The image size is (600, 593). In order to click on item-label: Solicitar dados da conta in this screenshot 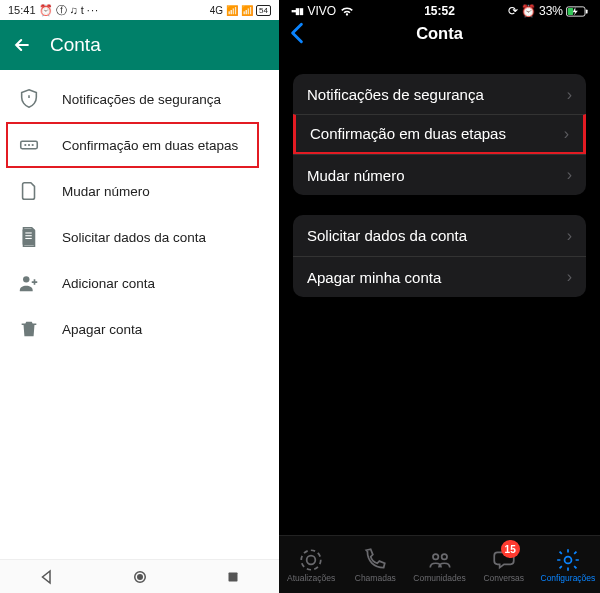, I will do `click(134, 238)`.